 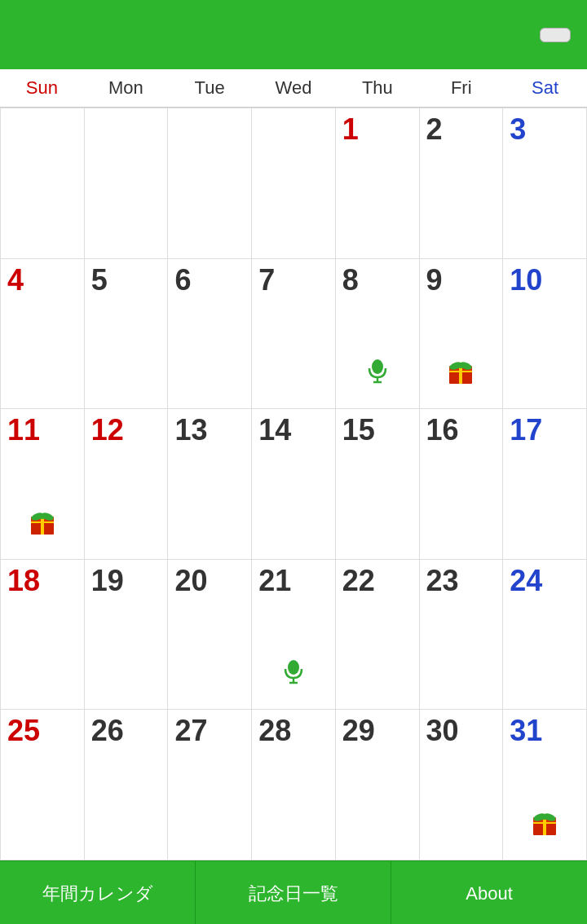 I want to click on day-headers-row: SunMonTueWedThuFriSat, so click(x=294, y=88).